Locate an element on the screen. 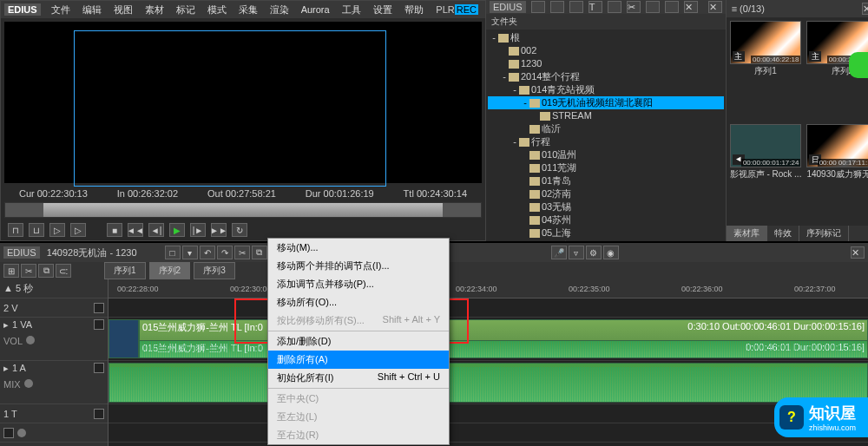 The image size is (868, 446). ctx-item: 添加调节点并移动(P)... is located at coordinates (358, 285).